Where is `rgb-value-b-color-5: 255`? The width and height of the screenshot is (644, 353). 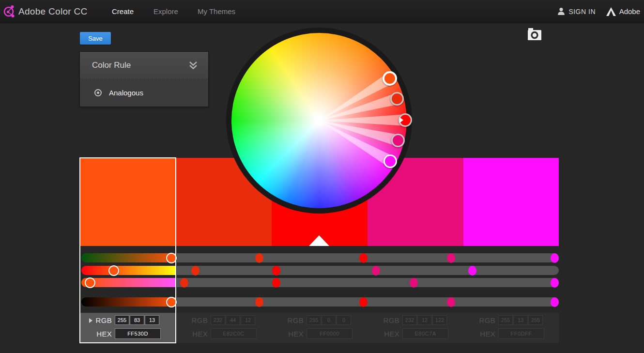
rgb-value-b-color-5: 255 is located at coordinates (536, 320).